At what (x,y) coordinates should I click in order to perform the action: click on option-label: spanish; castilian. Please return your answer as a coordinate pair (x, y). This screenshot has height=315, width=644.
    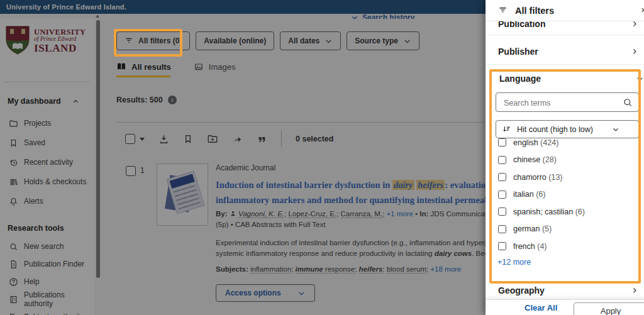
    Looking at the image, I should click on (543, 212).